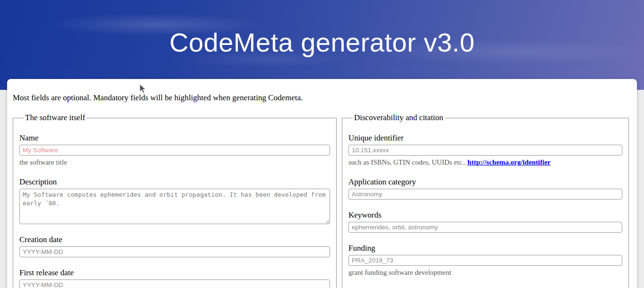 The image size is (644, 288). What do you see at coordinates (175, 240) in the screenshot?
I see `creation-date-label: Creation date` at bounding box center [175, 240].